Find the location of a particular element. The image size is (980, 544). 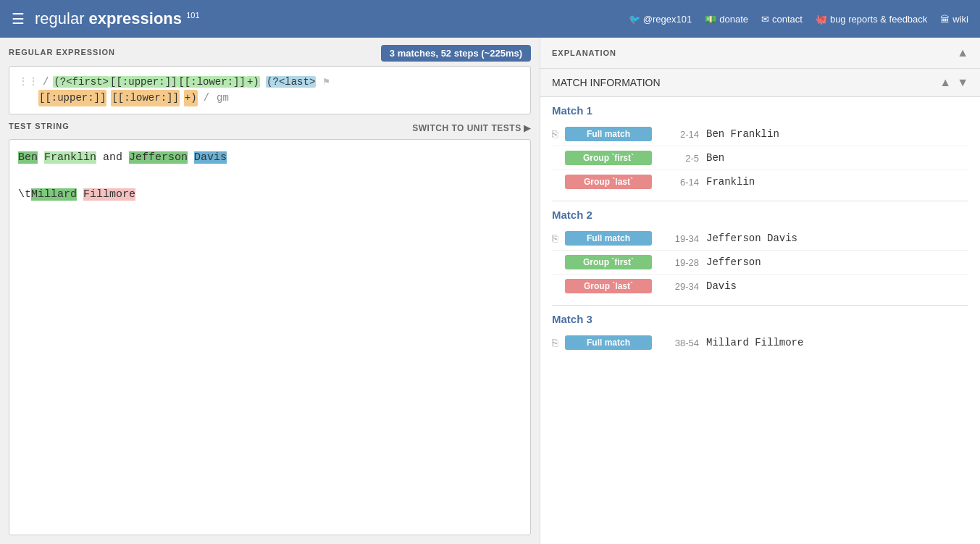

match-2-first-badge: Group `first` is located at coordinates (608, 262).